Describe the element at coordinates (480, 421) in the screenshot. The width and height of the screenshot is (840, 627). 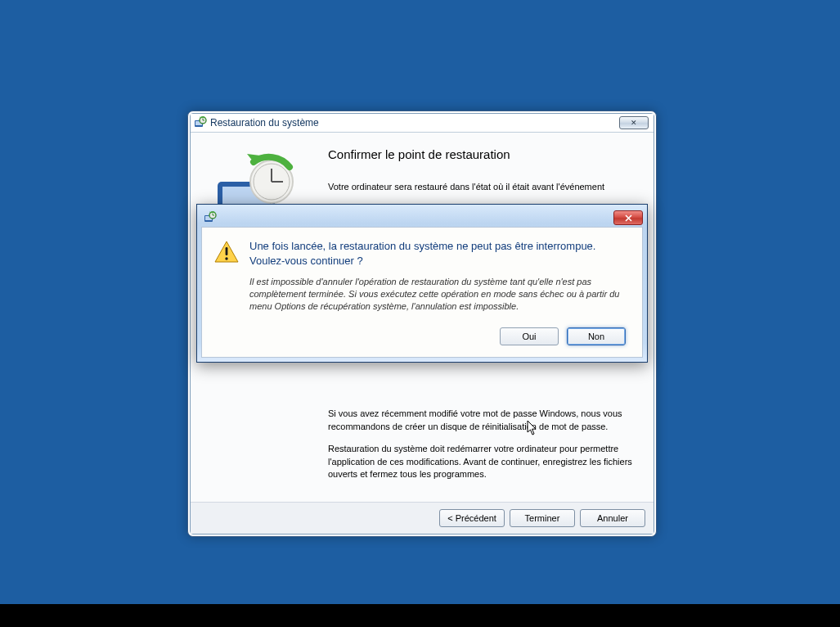
I see `wizard-password-note: Si vous avez récemment modifié votre mot…` at that location.